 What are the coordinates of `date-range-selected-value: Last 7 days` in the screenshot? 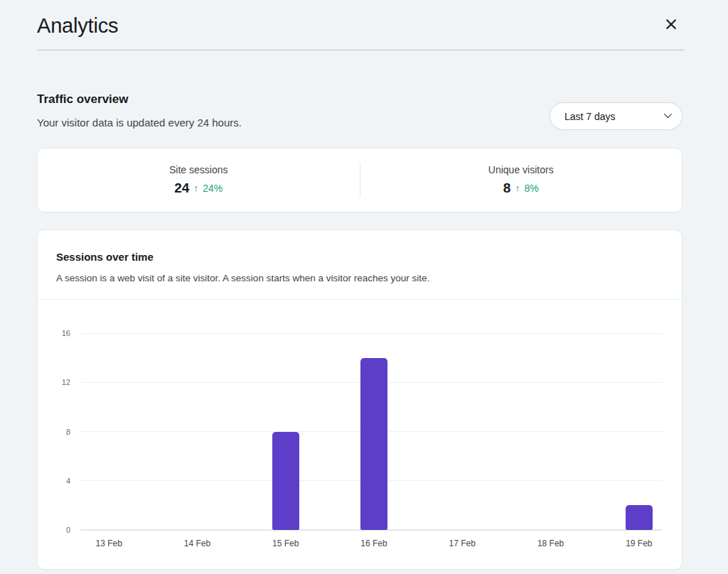 It's located at (590, 117).